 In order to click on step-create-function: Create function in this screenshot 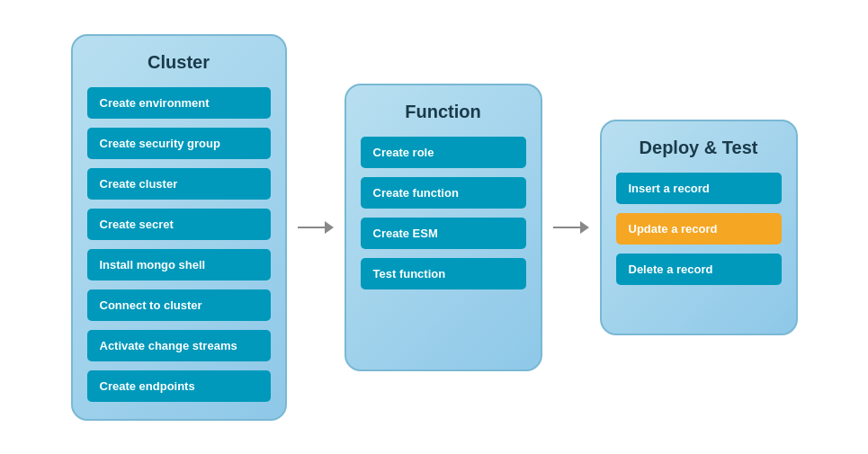, I will do `click(443, 192)`.